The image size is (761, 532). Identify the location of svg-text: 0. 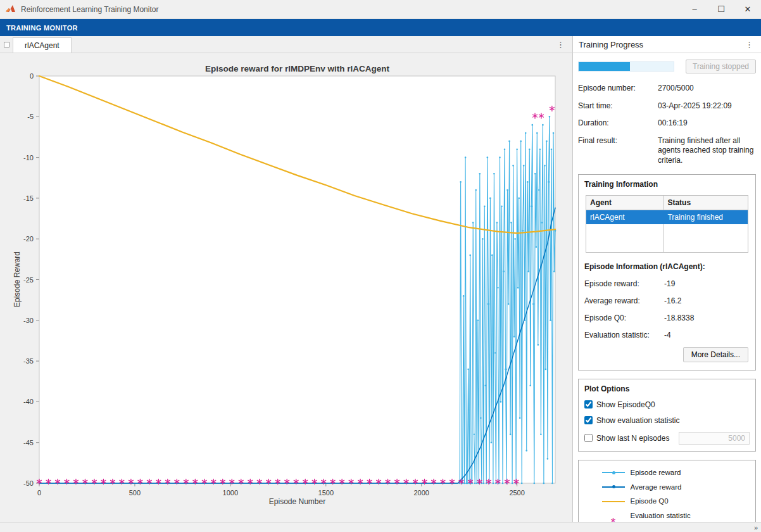
(39, 493).